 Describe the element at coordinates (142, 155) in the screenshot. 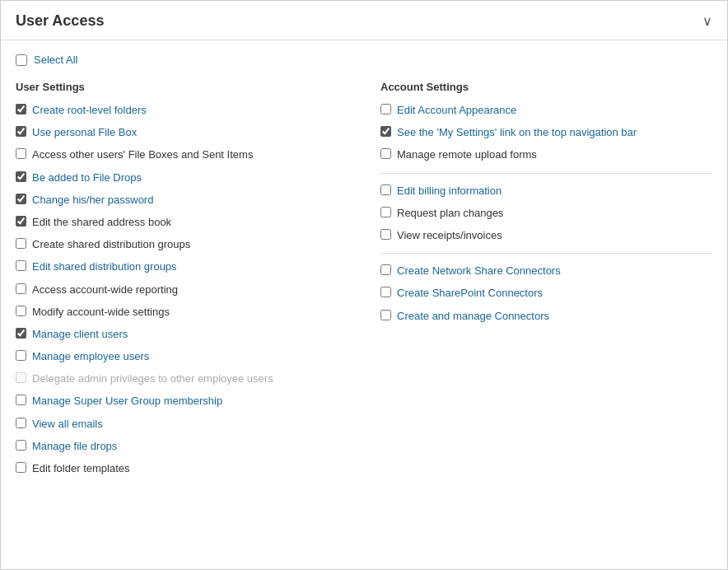

I see `access-other-users-label: Access other users' File Boxes and Sent …` at that location.